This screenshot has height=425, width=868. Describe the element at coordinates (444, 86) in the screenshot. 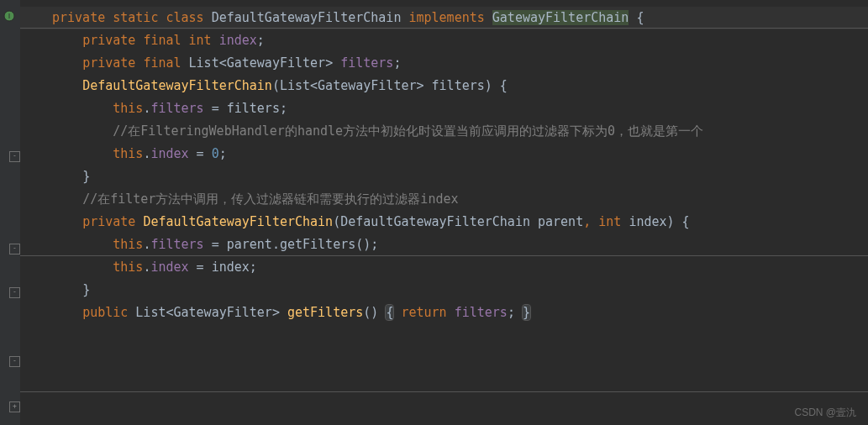

I see `code-line: DefaultGatewayFilterChain(List<GatewayFi…` at that location.